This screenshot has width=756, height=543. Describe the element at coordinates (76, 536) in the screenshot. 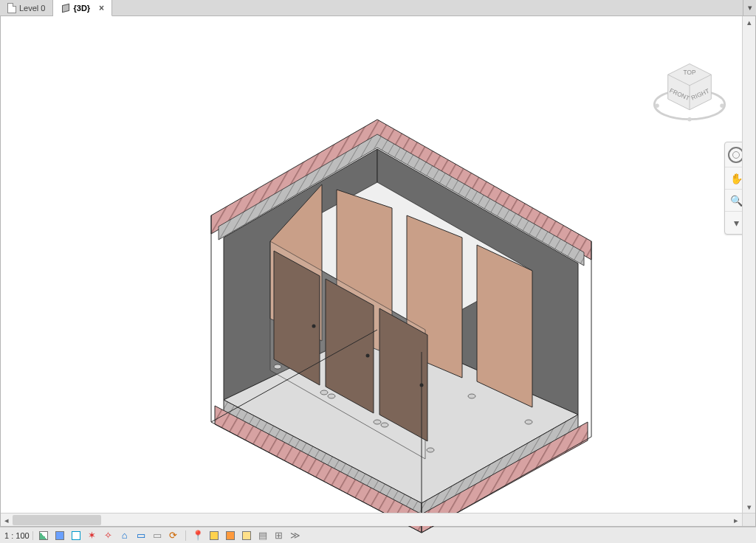

I see `visual-style-icon` at that location.